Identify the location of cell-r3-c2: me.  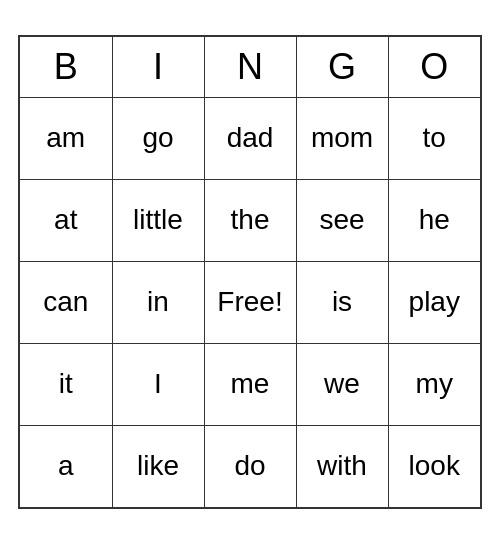
(250, 384).